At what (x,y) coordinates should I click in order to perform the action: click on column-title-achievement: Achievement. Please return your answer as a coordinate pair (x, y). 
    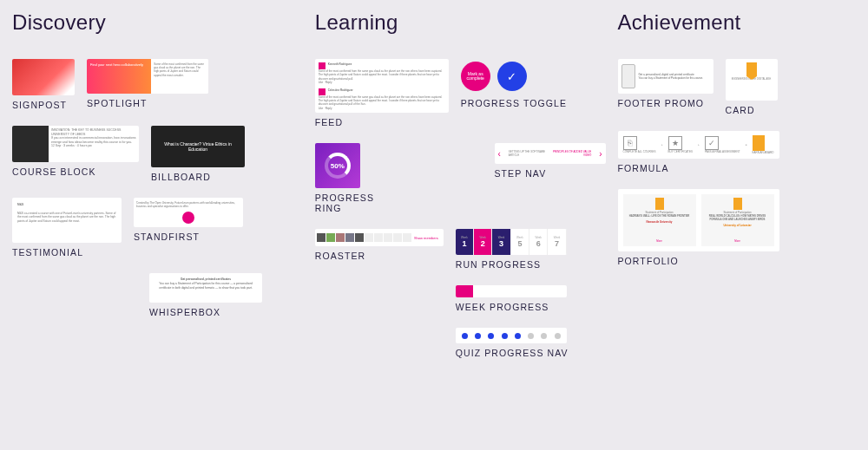
    Looking at the image, I should click on (738, 23).